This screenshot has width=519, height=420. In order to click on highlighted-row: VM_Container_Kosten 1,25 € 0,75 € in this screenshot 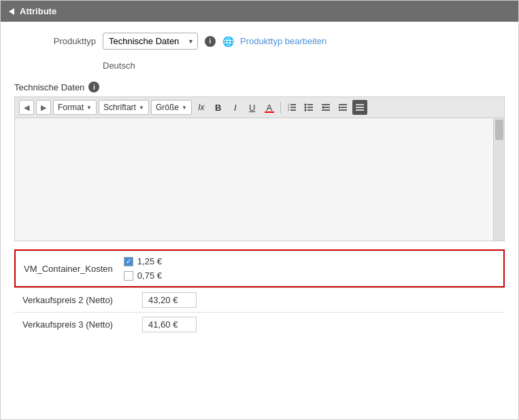, I will do `click(260, 268)`.